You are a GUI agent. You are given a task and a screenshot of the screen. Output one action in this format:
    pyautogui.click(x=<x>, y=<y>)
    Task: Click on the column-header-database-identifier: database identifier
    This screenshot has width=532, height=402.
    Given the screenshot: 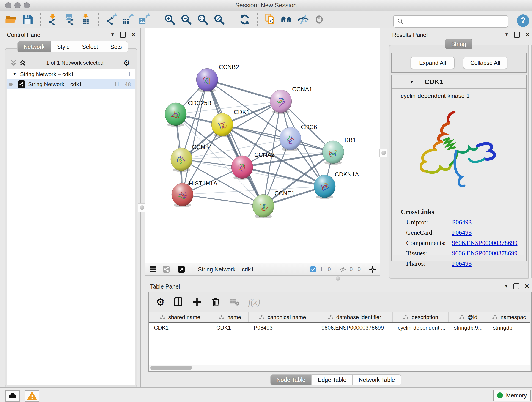 What is the action you would take?
    pyautogui.click(x=355, y=317)
    